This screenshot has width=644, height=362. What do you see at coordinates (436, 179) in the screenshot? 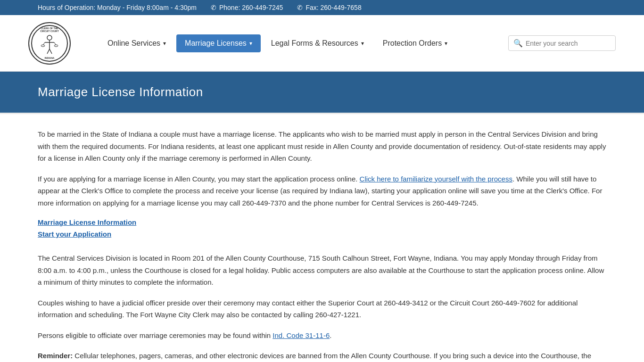
I see `familiarize-link: Click here to familiarize yourself with …` at bounding box center [436, 179].